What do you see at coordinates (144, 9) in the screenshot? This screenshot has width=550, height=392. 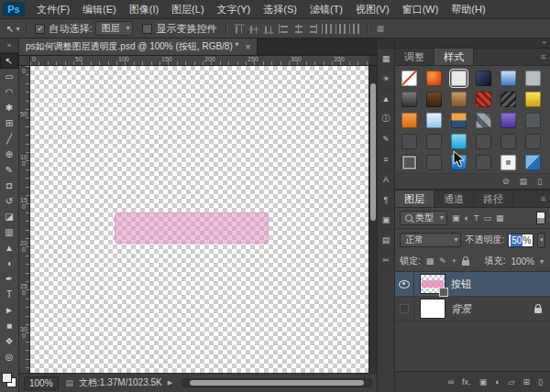 I see `menu-item: 图像(I)` at bounding box center [144, 9].